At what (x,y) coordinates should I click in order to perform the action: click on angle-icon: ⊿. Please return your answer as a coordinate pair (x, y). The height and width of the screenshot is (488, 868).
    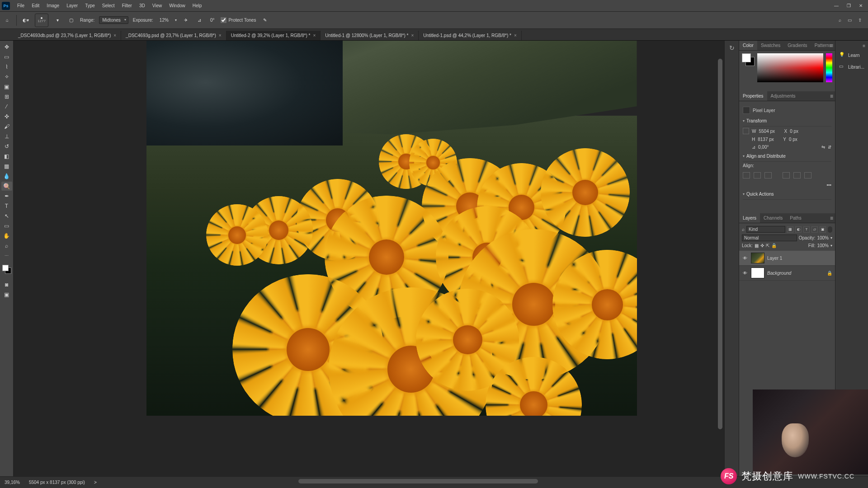
    Looking at the image, I should click on (199, 20).